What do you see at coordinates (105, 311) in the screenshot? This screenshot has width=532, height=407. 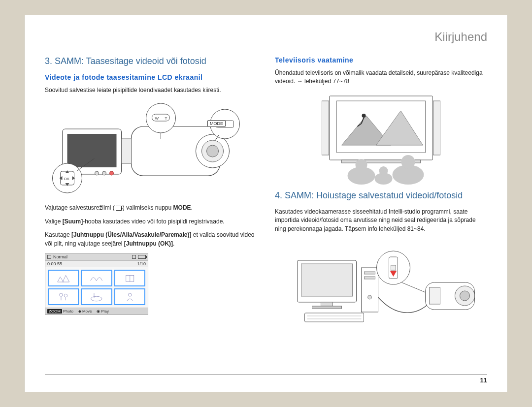 I see `footer-play: Play` at bounding box center [105, 311].